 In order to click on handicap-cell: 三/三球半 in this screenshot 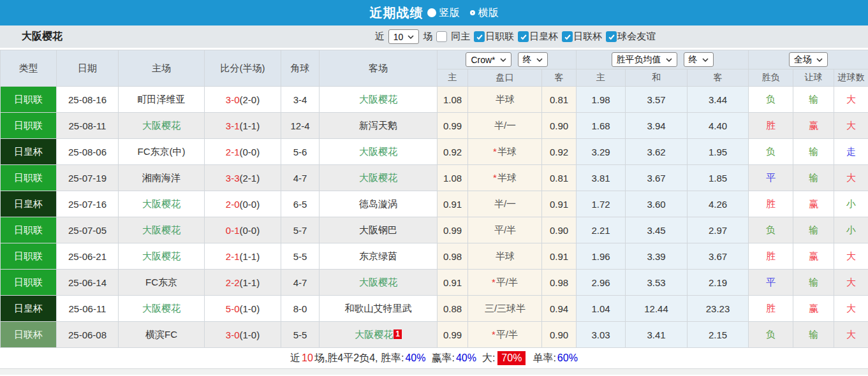, I will do `click(505, 308)`.